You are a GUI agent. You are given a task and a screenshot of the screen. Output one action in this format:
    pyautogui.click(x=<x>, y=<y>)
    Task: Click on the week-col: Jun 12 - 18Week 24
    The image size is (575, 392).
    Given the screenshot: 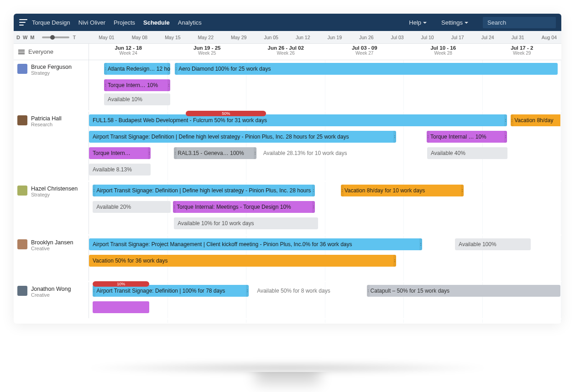 What is the action you would take?
    pyautogui.click(x=129, y=52)
    